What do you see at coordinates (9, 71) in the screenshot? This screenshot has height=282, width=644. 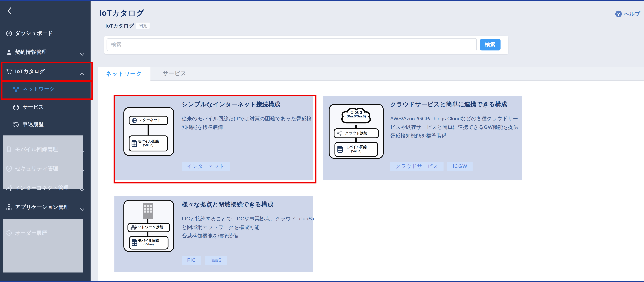 I see `cart-icon` at bounding box center [9, 71].